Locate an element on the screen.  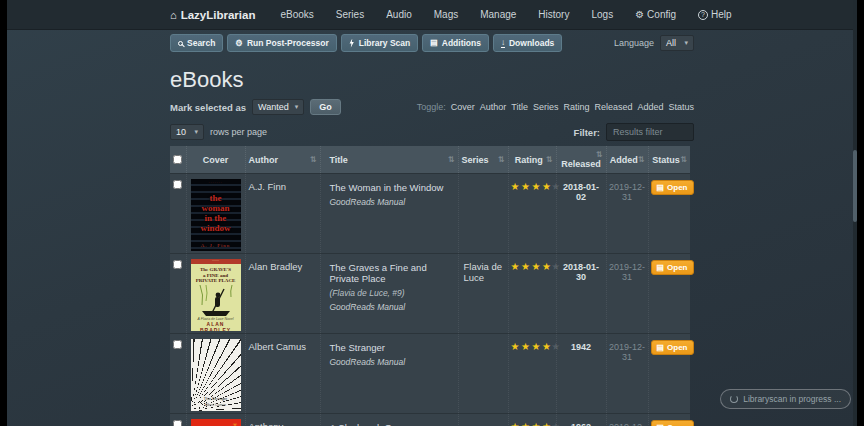
nav-item-ebooks: eBooks is located at coordinates (296, 14).